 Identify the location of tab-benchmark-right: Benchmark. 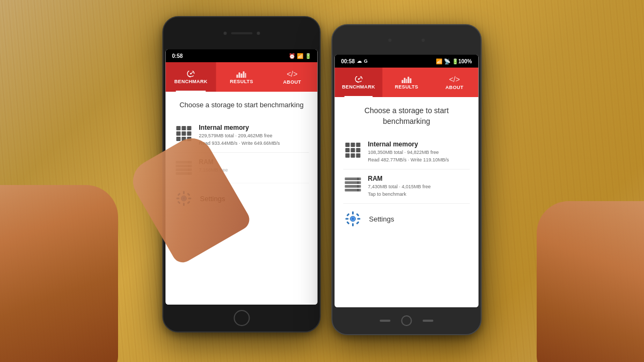
(358, 83).